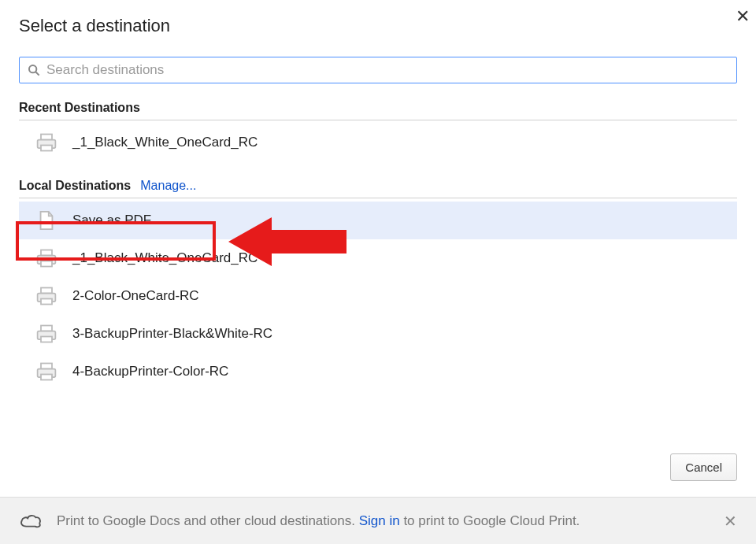 This screenshot has height=544, width=756. Describe the element at coordinates (378, 186) in the screenshot. I see `local-destinations-heading: Local Destinations Manage...` at that location.